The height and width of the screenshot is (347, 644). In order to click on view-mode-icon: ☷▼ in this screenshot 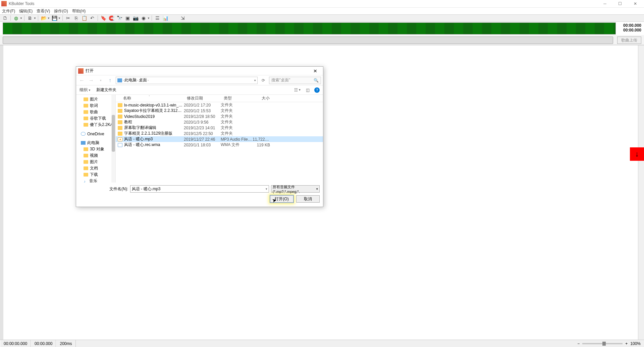, I will do `click(298, 90)`.